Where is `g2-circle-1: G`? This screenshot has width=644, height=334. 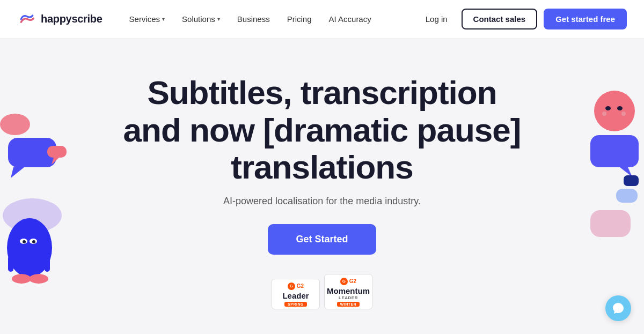
g2-circle-1: G is located at coordinates (291, 286).